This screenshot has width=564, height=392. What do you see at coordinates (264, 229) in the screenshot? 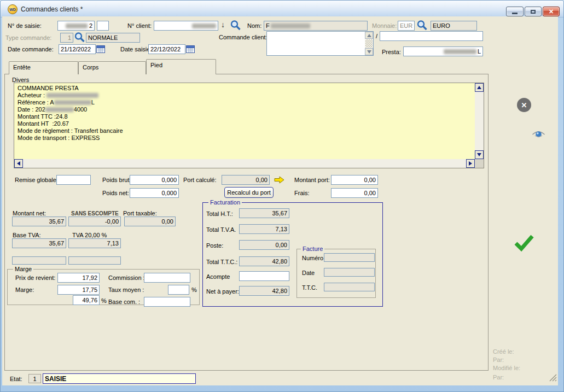
I see `total-tva-field: 7,13` at bounding box center [264, 229].